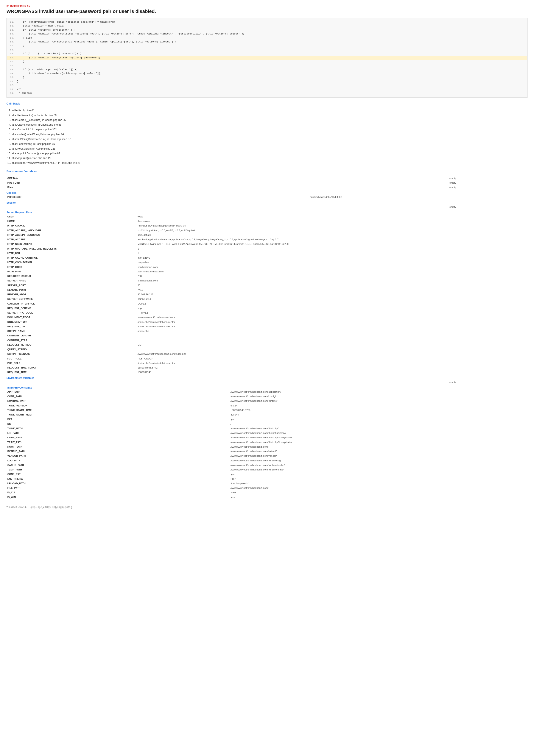 Image resolution: width=534 pixels, height=756 pixels. What do you see at coordinates (332, 226) in the screenshot?
I see `env-value: PHPSESSID=gug8jgdvpge5dn654tbd0f3l0s` at bounding box center [332, 226].